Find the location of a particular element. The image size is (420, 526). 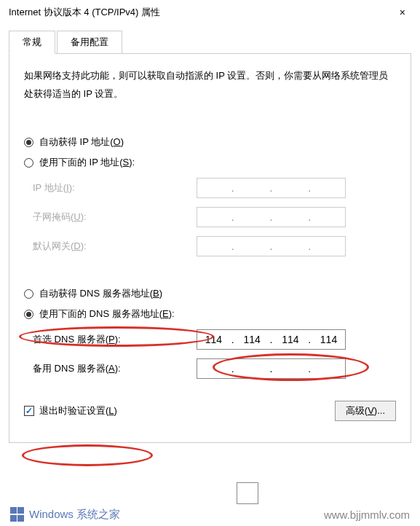

watermark-right: www.bjjmmlv.com is located at coordinates (367, 514).